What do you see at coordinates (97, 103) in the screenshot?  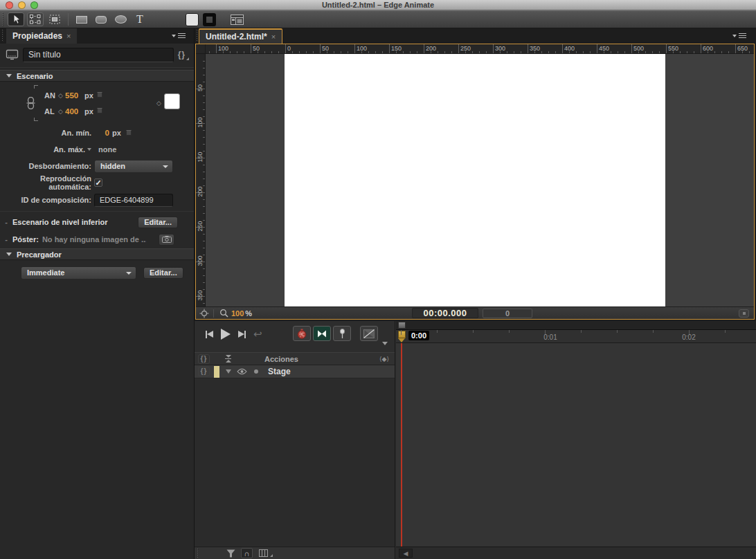 I see `stage-size-block: AN ◇ 550 px AL ◇ 400 px ◇` at bounding box center [97, 103].